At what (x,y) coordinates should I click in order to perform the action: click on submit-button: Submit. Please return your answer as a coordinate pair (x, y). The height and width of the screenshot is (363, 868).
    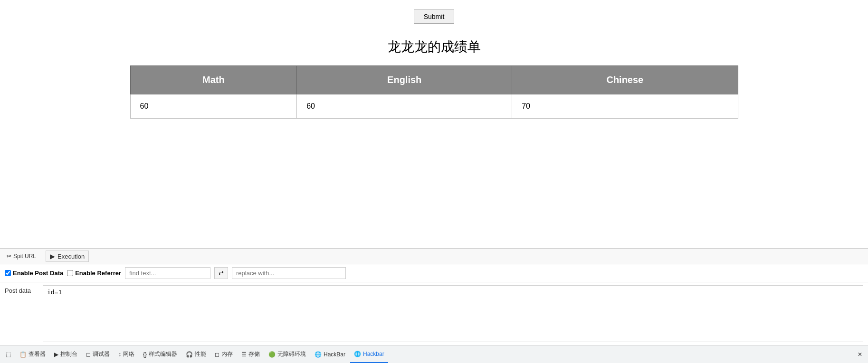
    Looking at the image, I should click on (434, 17).